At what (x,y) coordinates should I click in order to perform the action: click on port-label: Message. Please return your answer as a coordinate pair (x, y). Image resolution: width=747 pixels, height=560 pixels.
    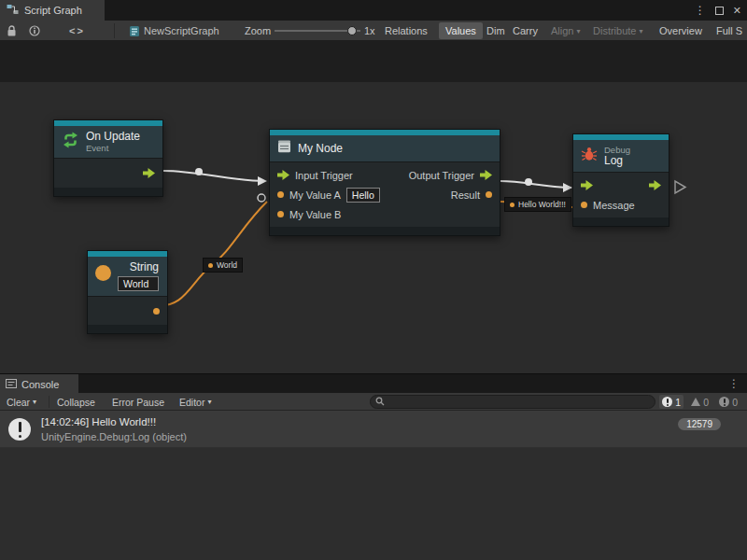
    Looking at the image, I should click on (614, 205).